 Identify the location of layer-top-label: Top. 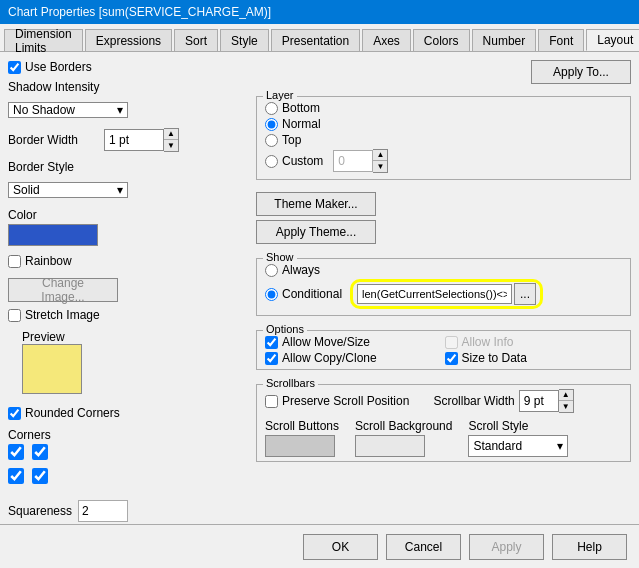
(292, 140).